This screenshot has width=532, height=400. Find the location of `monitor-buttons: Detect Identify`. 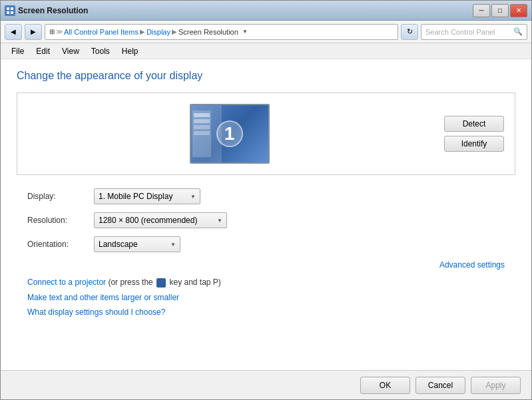

monitor-buttons: Detect Identify is located at coordinates (474, 134).